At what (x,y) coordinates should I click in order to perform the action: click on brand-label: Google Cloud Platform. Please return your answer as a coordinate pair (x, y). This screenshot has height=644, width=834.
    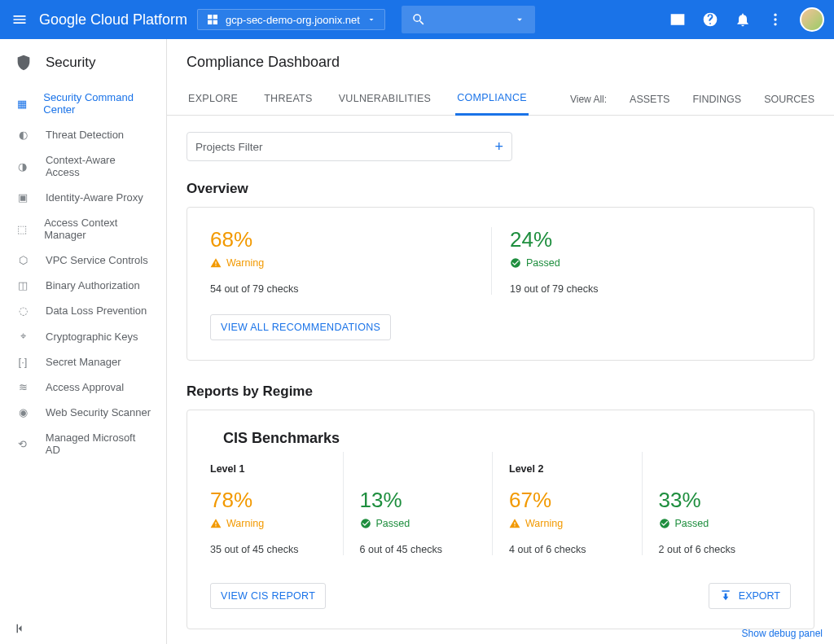
    Looking at the image, I should click on (113, 20).